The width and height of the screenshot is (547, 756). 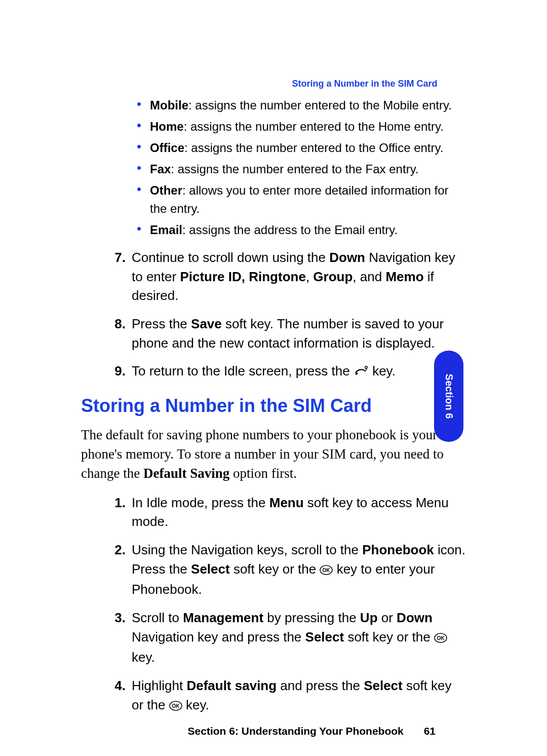 I want to click on list-item: • Email: assigns the address to the Emai…, so click(x=301, y=230).